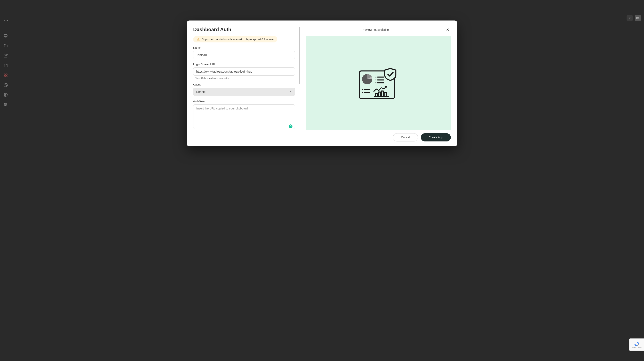  What do you see at coordinates (636, 344) in the screenshot?
I see `recaptcha-icon` at bounding box center [636, 344].